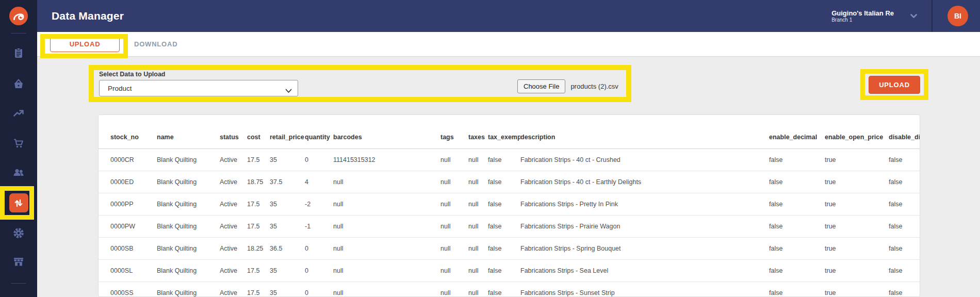  What do you see at coordinates (19, 203) in the screenshot?
I see `sidebar-item-data-manager` at bounding box center [19, 203].